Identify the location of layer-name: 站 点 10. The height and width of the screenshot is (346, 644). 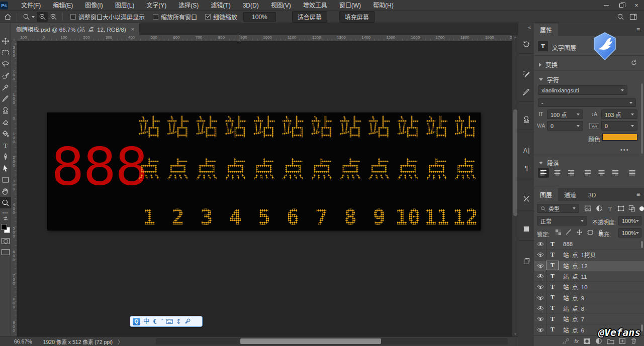
(575, 287).